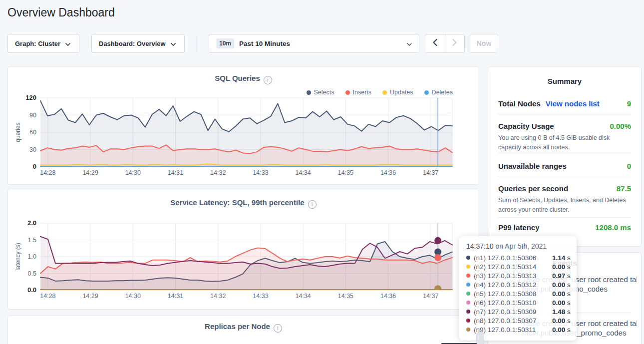 The width and height of the screenshot is (644, 344). I want to click on time-range-label: Past 10 Minutes, so click(265, 44).